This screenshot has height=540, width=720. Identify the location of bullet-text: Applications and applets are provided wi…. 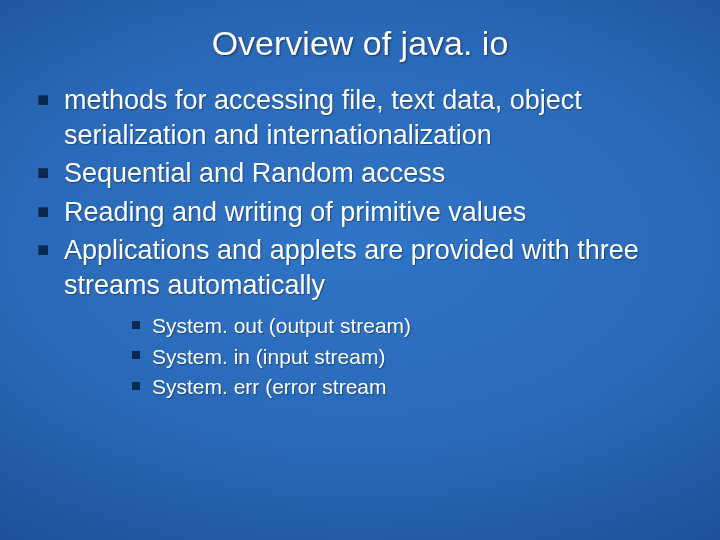
(352, 268).